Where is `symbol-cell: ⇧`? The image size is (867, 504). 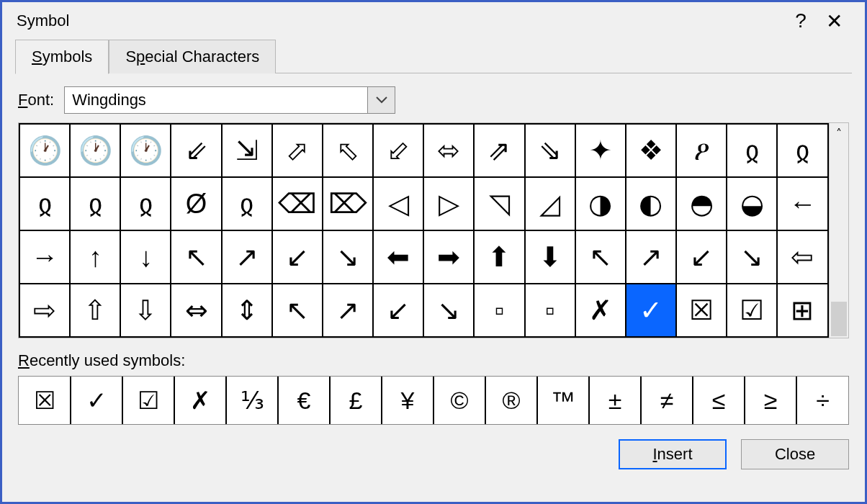
symbol-cell: ⇧ is located at coordinates (95, 310).